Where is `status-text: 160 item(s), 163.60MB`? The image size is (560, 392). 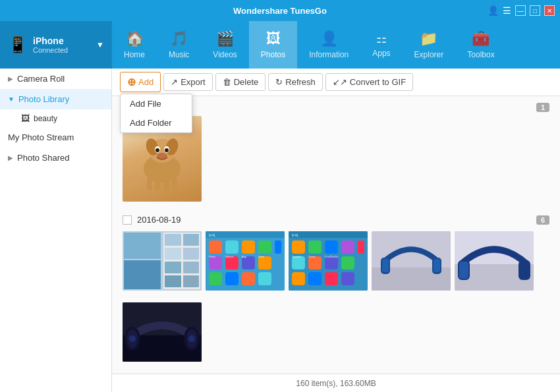 status-text: 160 item(s), 163.60MB is located at coordinates (336, 383).